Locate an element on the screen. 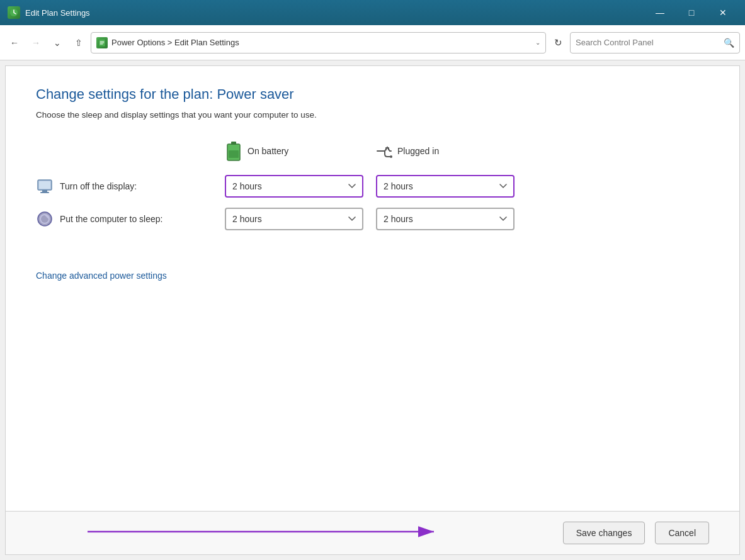  column-plugged-label: Plugged in is located at coordinates (418, 151).